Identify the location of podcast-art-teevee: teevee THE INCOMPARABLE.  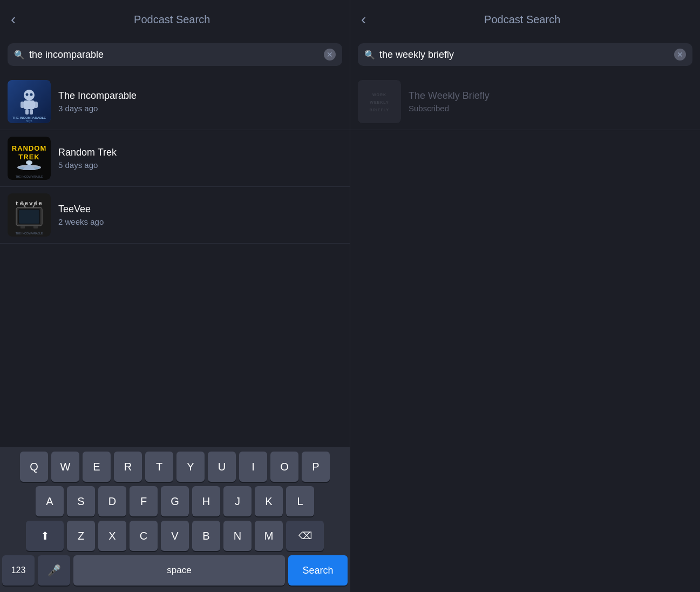
(29, 215).